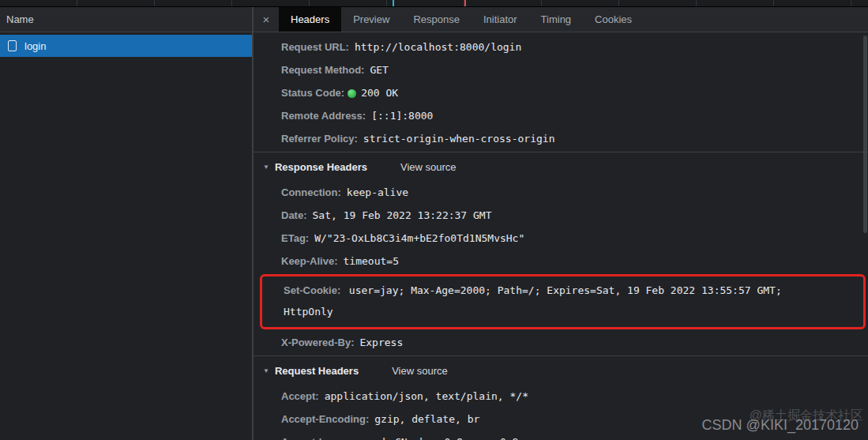  Describe the element at coordinates (379, 93) in the screenshot. I see `header-value: 200 OK` at that location.